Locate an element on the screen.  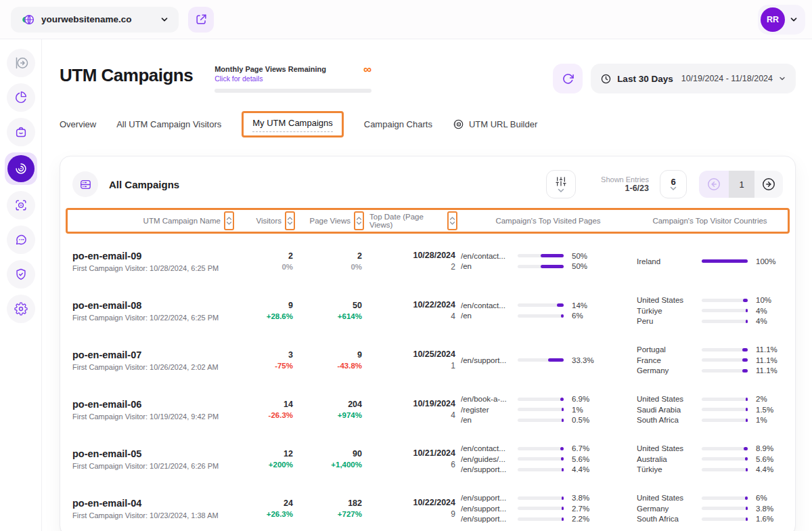
sidebar-item-feedback is located at coordinates (21, 240).